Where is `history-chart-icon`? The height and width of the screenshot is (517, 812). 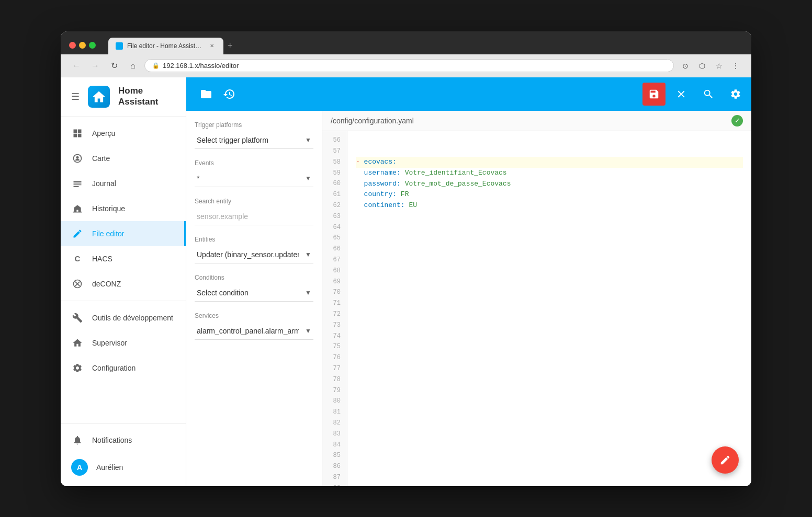 history-chart-icon is located at coordinates (77, 209).